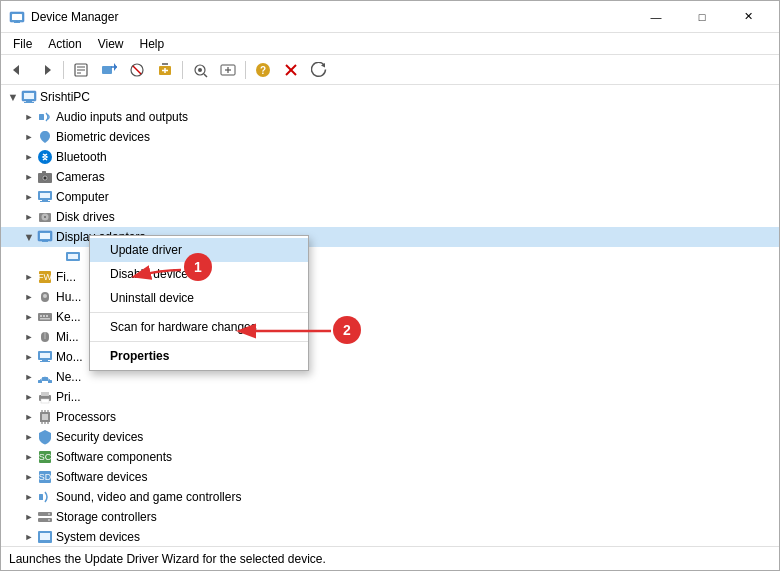 The height and width of the screenshot is (571, 780). What do you see at coordinates (46, 70) in the screenshot?
I see `forward-button` at bounding box center [46, 70].